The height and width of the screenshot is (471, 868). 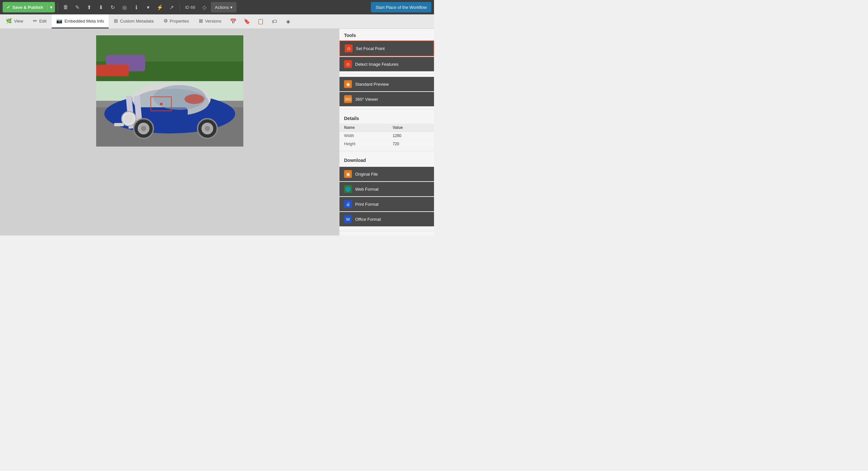 What do you see at coordinates (217, 7) in the screenshot?
I see `top-toolbar: ✓ Save & Publish ▾ 🗑 ✎ ⬆ ⬇ ↻ ◎ ℹ ▾ ⚡ ↗ I…` at bounding box center [217, 7].